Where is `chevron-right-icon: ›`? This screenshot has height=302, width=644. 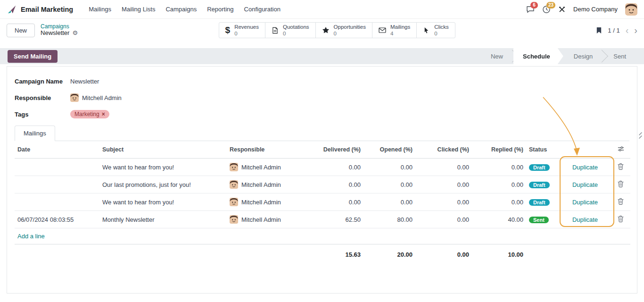
chevron-right-icon: › is located at coordinates (636, 30).